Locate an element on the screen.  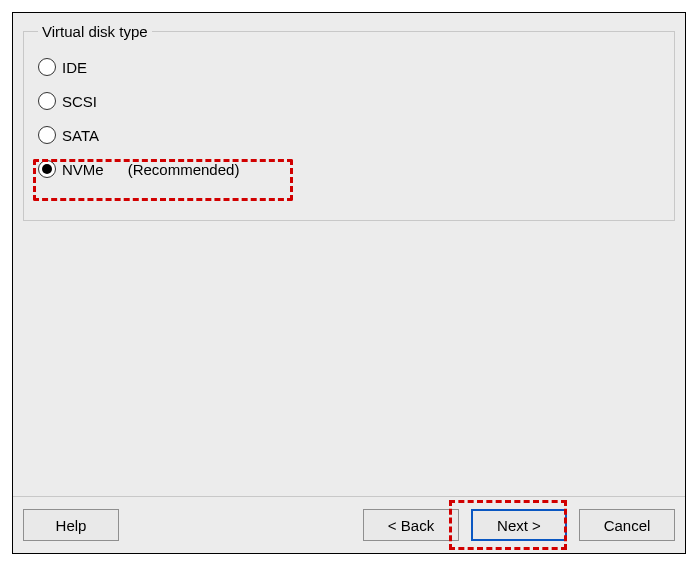
button-bar: Help < Back Next > Cancel is located at coordinates (349, 525).